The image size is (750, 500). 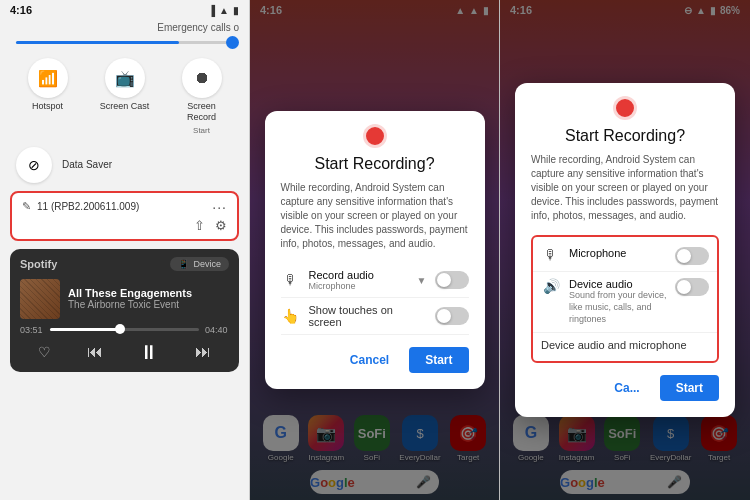 What do you see at coordinates (359, 286) in the screenshot?
I see `record-audio-sublabel: Microphone` at bounding box center [359, 286].